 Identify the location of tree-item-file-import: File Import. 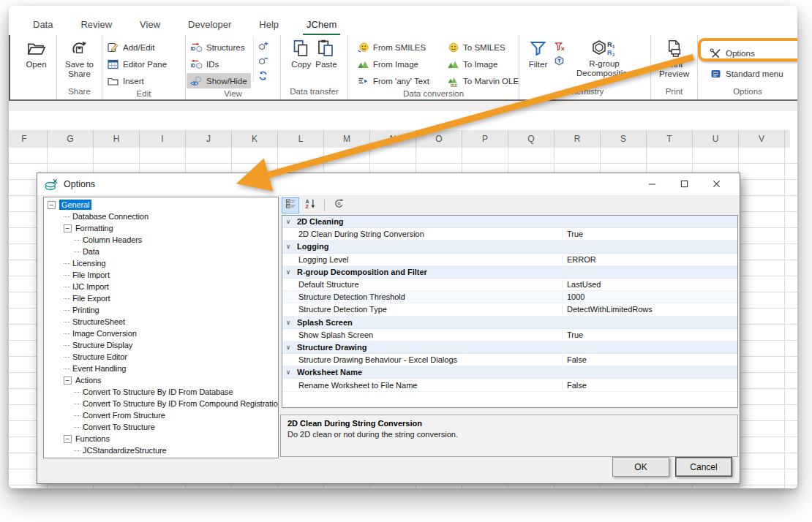
(161, 275).